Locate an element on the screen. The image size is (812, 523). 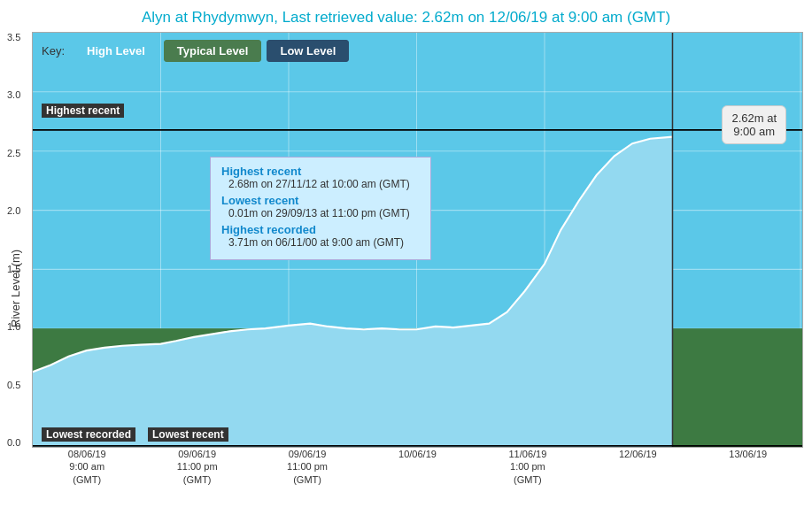
y-tick-05: 0.5 is located at coordinates (14, 385).